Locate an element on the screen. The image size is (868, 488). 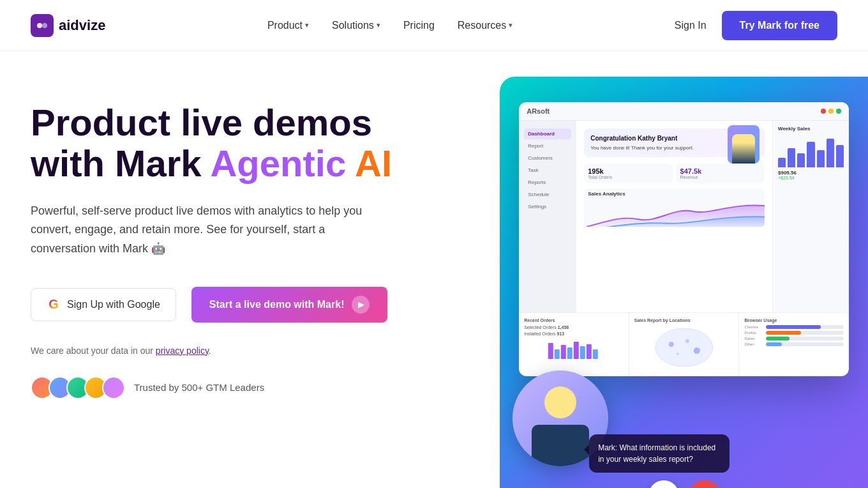
stats-row: 195k Total Orders $47.5k Revenue is located at coordinates (674, 174).